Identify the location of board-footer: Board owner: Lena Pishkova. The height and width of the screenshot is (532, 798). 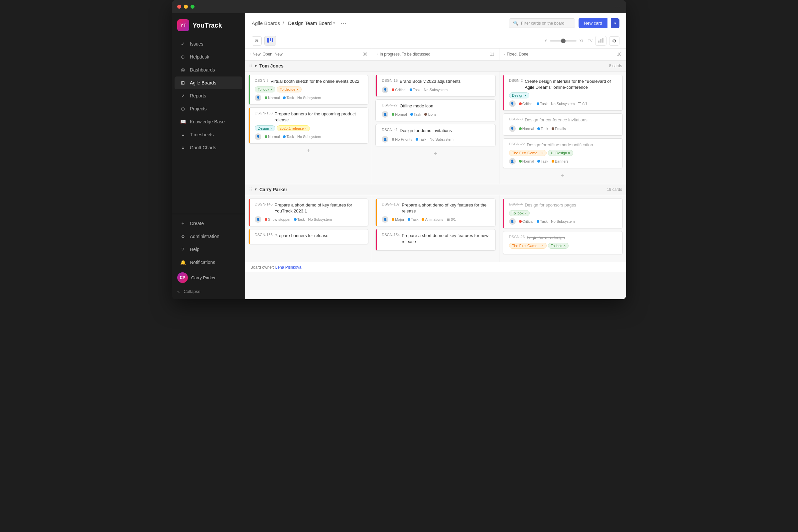
(436, 267).